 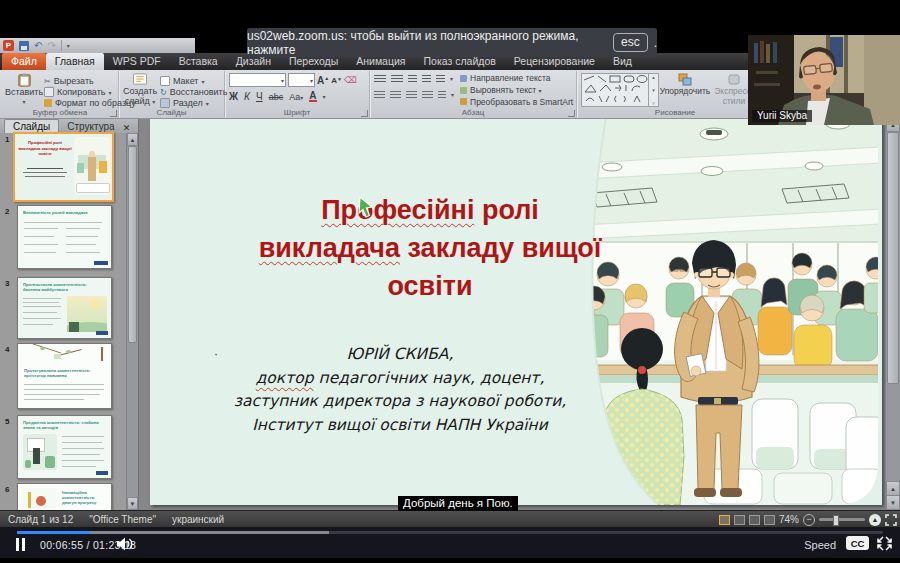 What do you see at coordinates (893, 258) in the screenshot?
I see `main-scrollbar-thumb` at bounding box center [893, 258].